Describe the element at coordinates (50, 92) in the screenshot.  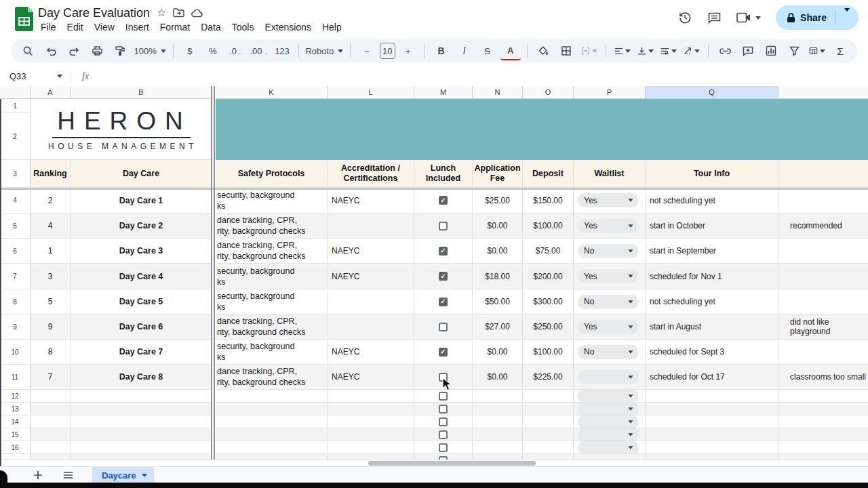
I see `column-header-A: A` at that location.